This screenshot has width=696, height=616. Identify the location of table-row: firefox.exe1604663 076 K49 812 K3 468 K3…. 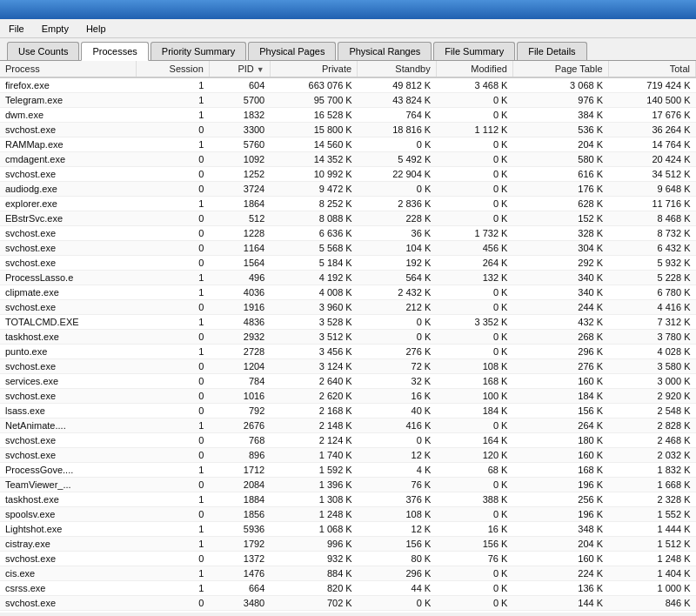
(348, 85).